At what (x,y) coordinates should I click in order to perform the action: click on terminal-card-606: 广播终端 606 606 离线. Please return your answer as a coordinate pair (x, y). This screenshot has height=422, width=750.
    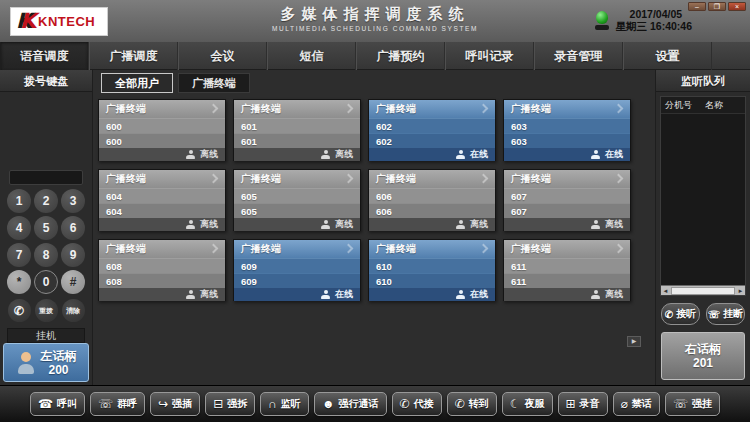
    Looking at the image, I should click on (432, 200).